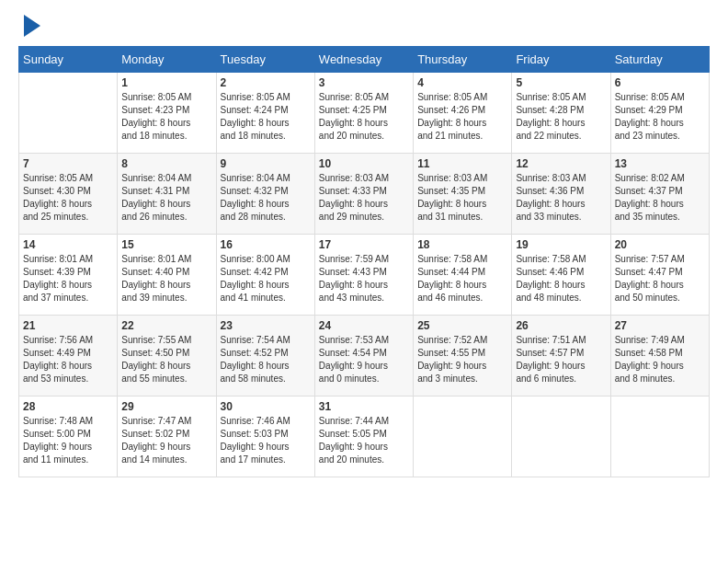  What do you see at coordinates (364, 360) in the screenshot?
I see `day-info: Sunrise: 7:53 AM Sunset: 4:54 PM Dayligh…` at bounding box center [364, 360].